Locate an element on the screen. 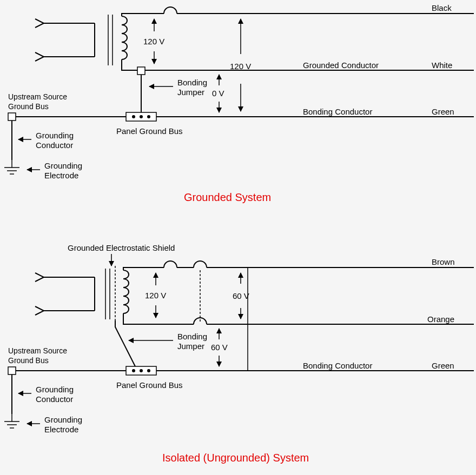 This screenshot has height=475, width=476. grounded-conductor-label: Grounded Conductor is located at coordinates (341, 65).